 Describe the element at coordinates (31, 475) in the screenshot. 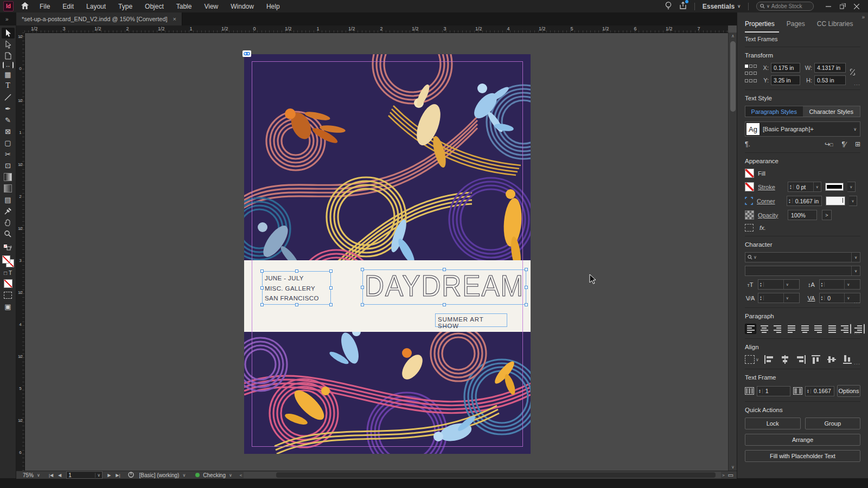

I see `zoom-level-select: 75%∨` at that location.